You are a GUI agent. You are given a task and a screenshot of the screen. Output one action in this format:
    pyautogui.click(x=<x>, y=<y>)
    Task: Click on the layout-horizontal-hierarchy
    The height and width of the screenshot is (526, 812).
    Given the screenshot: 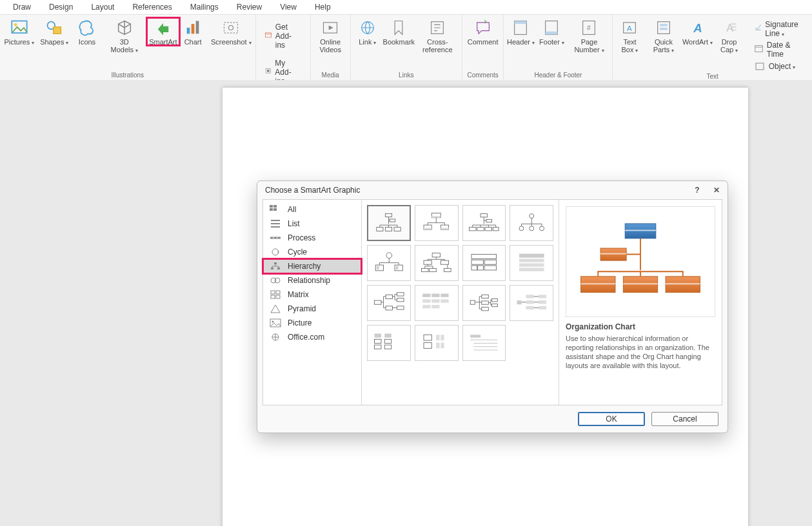 What is the action you would take?
    pyautogui.click(x=389, y=303)
    